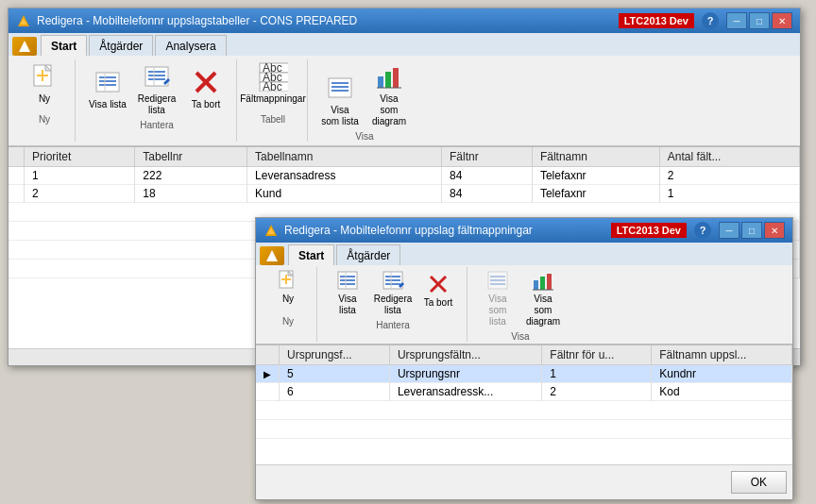 This screenshot has height=504, width=816. I want to click on visa-som-lista-button: Visa som lista, so click(340, 100).